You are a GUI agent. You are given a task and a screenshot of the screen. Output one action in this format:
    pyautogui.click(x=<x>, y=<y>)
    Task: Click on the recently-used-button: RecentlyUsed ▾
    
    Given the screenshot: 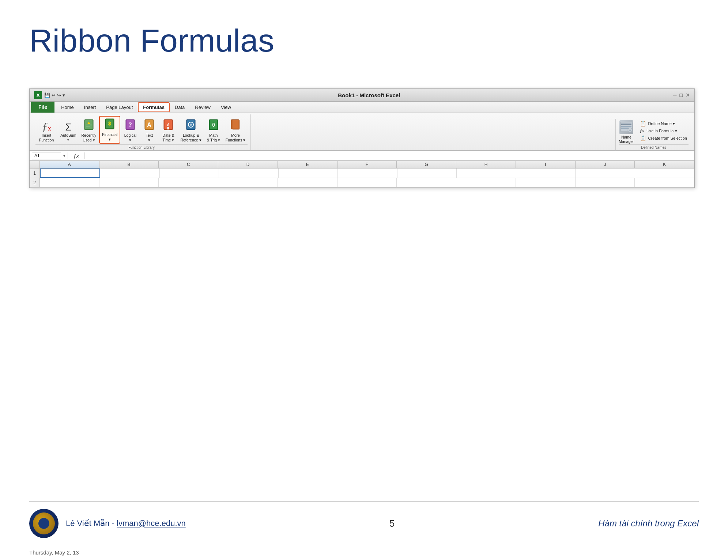 What is the action you would take?
    pyautogui.click(x=88, y=130)
    